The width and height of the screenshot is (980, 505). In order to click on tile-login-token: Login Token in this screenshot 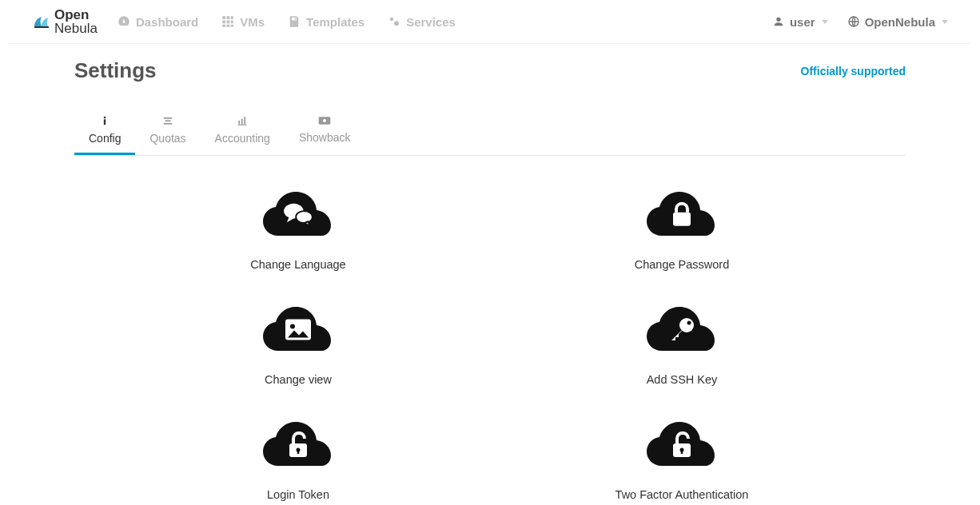, I will do `click(298, 459)`.